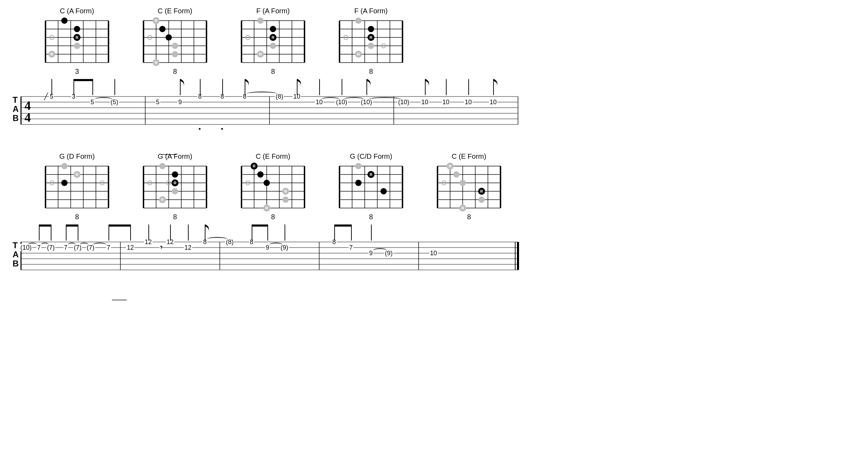  Describe the element at coordinates (28, 117) in the screenshot. I see `svg-text: 4` at that location.